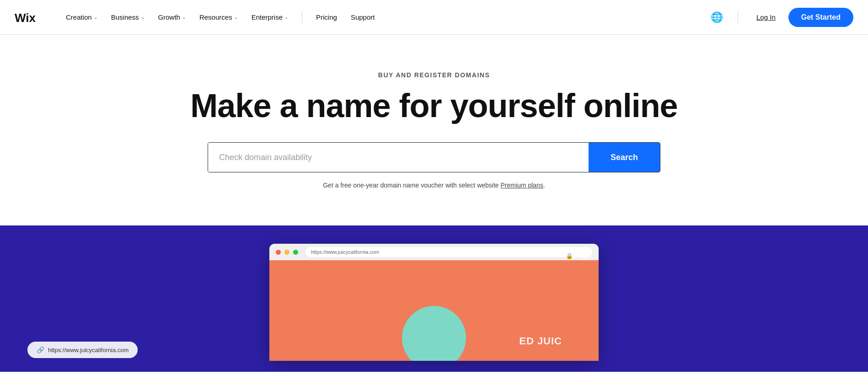 Image resolution: width=868 pixels, height=375 pixels. I want to click on decorative-circle, so click(434, 333).